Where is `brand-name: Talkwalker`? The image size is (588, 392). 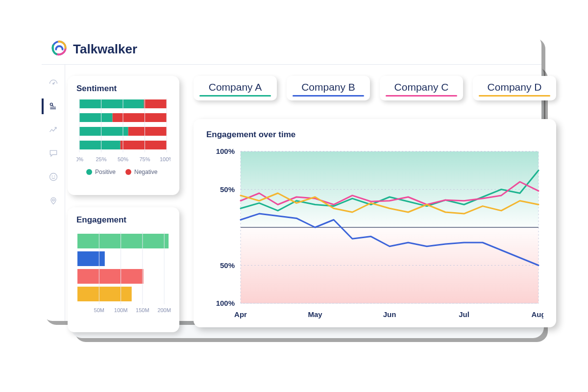
brand-name: Talkwalker is located at coordinates (105, 49).